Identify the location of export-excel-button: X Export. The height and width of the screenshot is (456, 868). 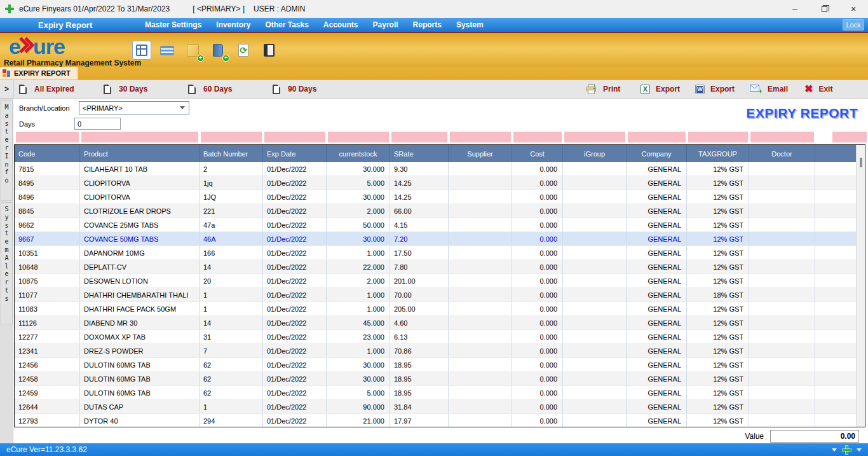
(668, 89).